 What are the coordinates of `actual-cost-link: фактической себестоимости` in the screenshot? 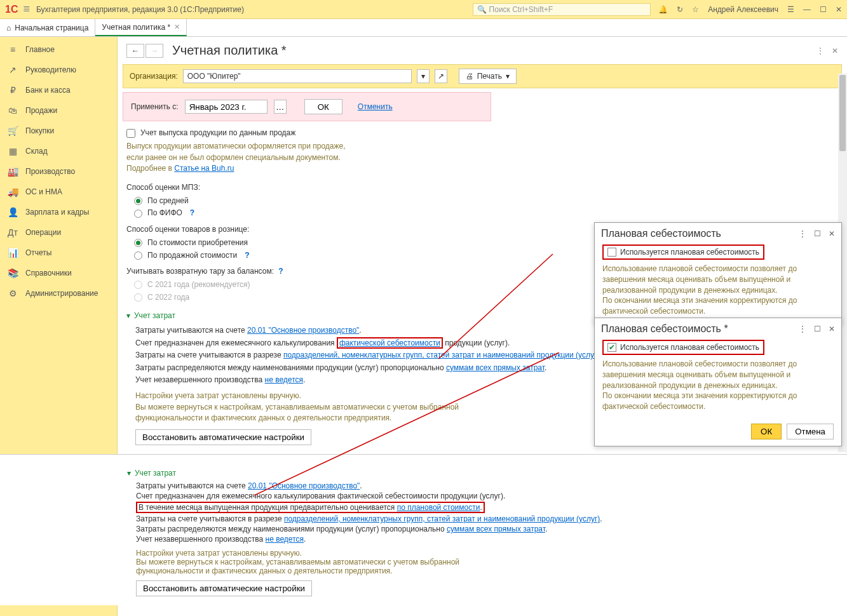 It's located at (390, 343).